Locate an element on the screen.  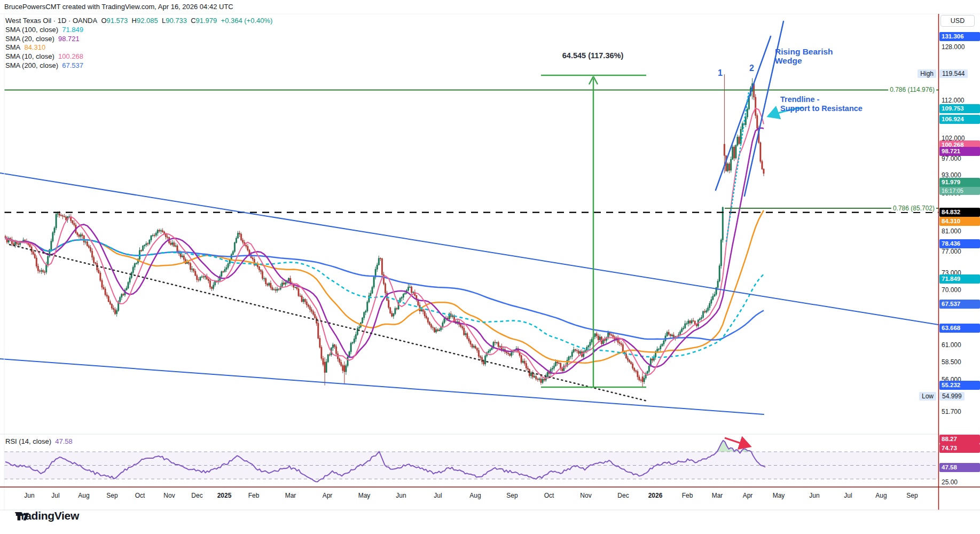
price-tick: 112.000 is located at coordinates (953, 100).